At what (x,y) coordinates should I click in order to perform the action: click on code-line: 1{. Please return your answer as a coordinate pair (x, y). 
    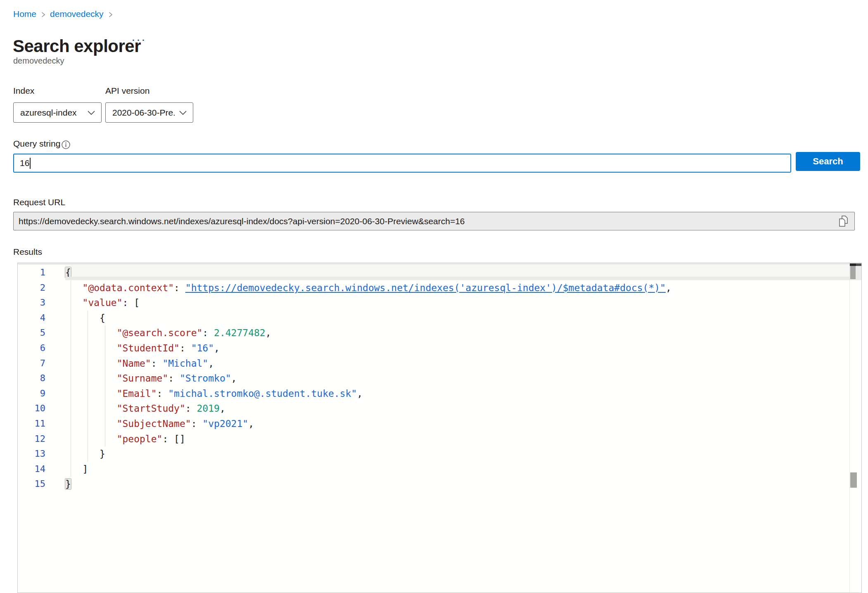
    Looking at the image, I should click on (439, 273).